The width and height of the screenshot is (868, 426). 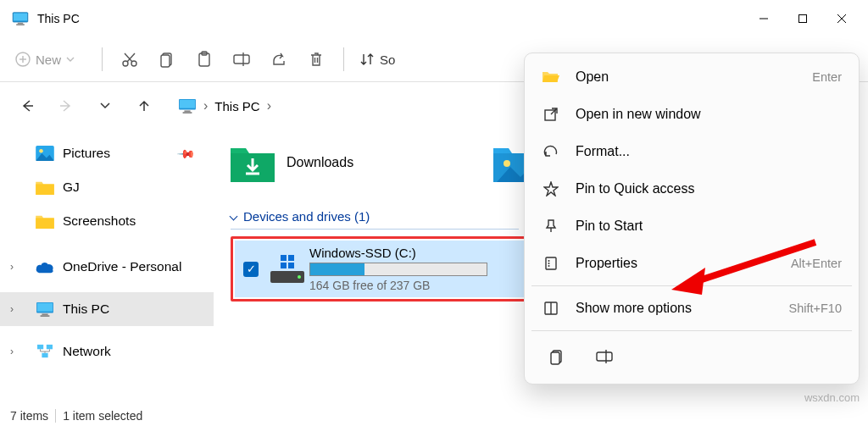 What do you see at coordinates (398, 269) in the screenshot?
I see `drive-usage-bar` at bounding box center [398, 269].